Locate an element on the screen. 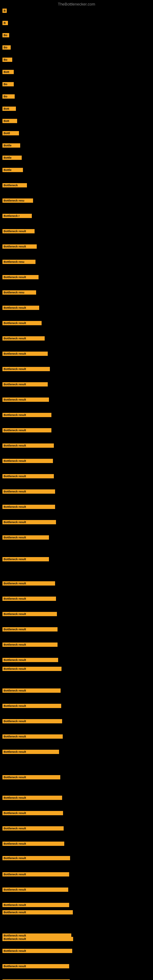 This screenshot has width=153, height=980. bar-item-55: Bottleneck result is located at coordinates (33, 829).